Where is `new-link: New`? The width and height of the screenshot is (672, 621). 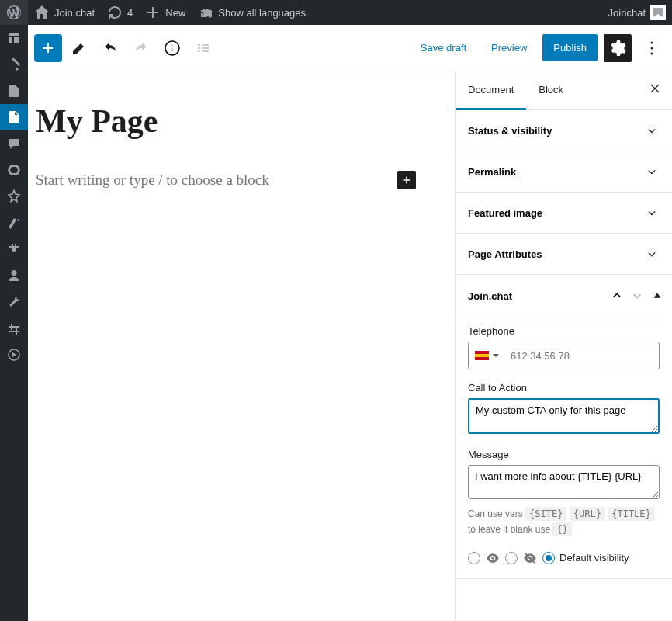
new-link: New is located at coordinates (165, 12).